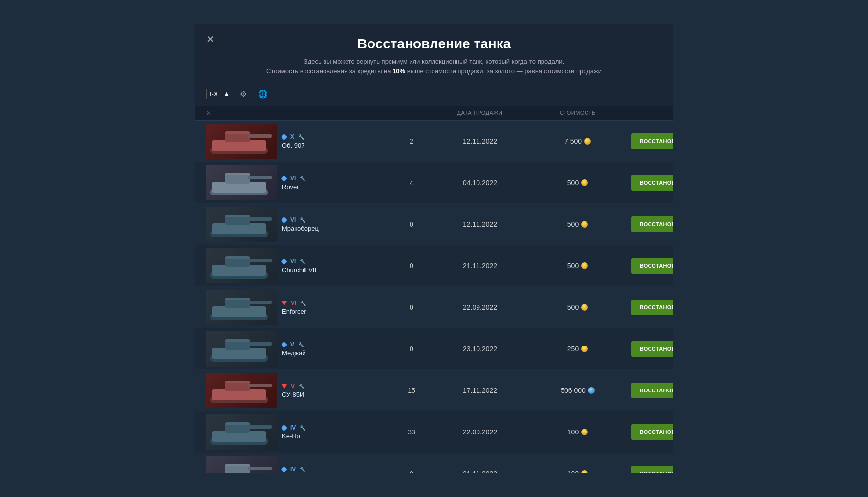 The height and width of the screenshot is (497, 868). What do you see at coordinates (293, 395) in the screenshot?
I see `tank-name: СУ-85И` at bounding box center [293, 395].